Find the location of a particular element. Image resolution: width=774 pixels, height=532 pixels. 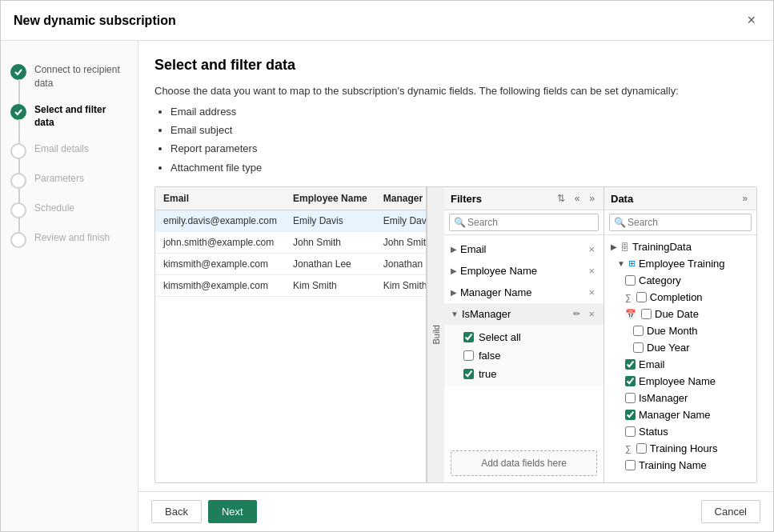

table-row: john.smith@example.com John Smith John S… is located at coordinates (291, 243).